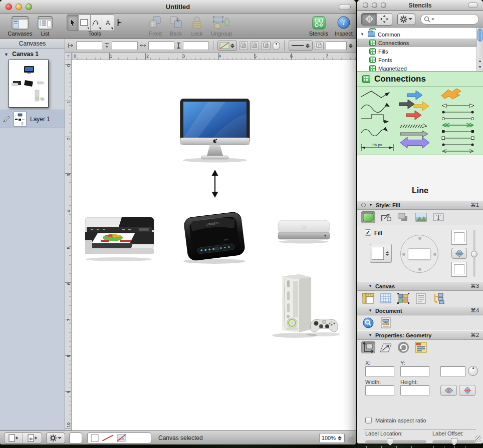  Describe the element at coordinates (375, 94) in the screenshot. I see `zigzag-connector` at that location.